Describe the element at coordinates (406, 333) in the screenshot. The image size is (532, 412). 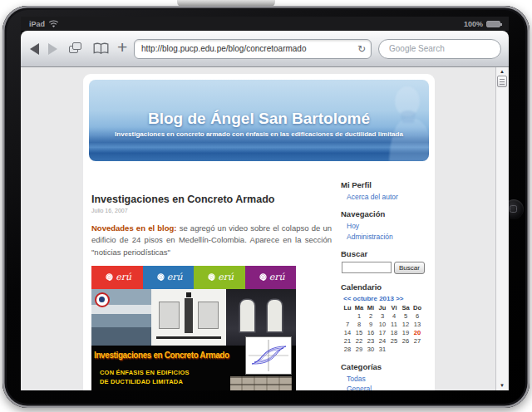
I see `calendar-day: 19` at that location.